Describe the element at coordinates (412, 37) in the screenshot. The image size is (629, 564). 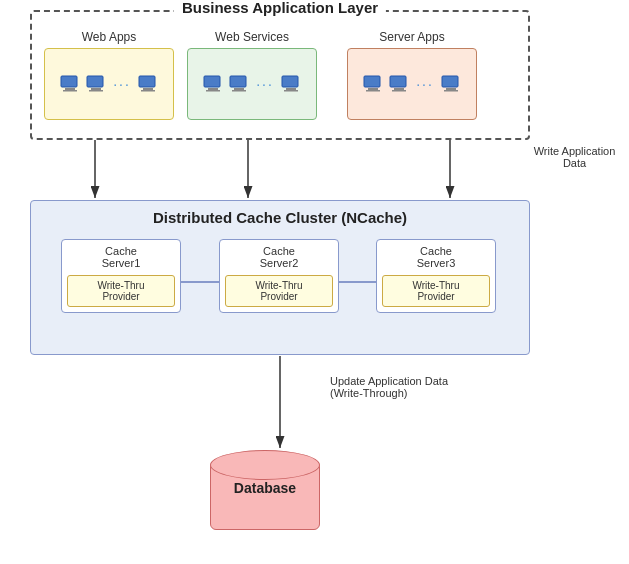
I see `server-apps-label: Server Apps` at that location.